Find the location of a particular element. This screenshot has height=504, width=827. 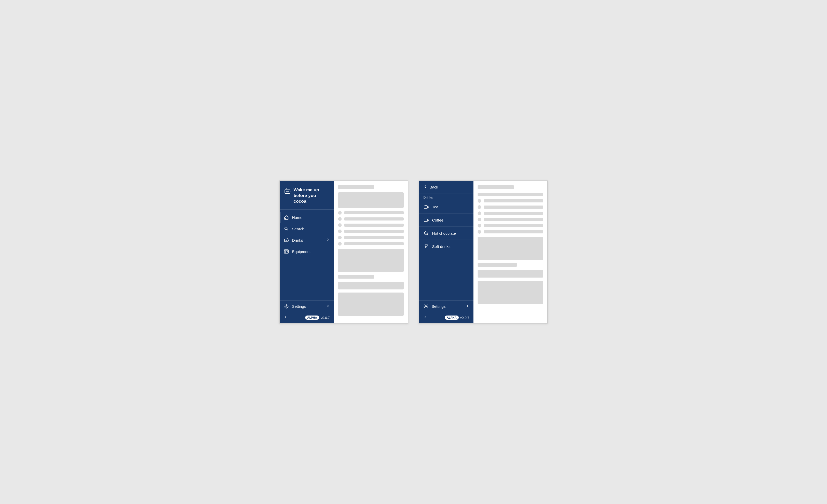

content2-list is located at coordinates (510, 217).